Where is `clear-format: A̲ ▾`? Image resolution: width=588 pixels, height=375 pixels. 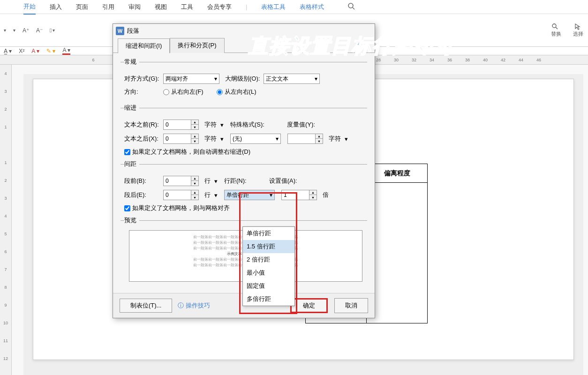
clear-format: A̲ ▾ is located at coordinates (8, 51).